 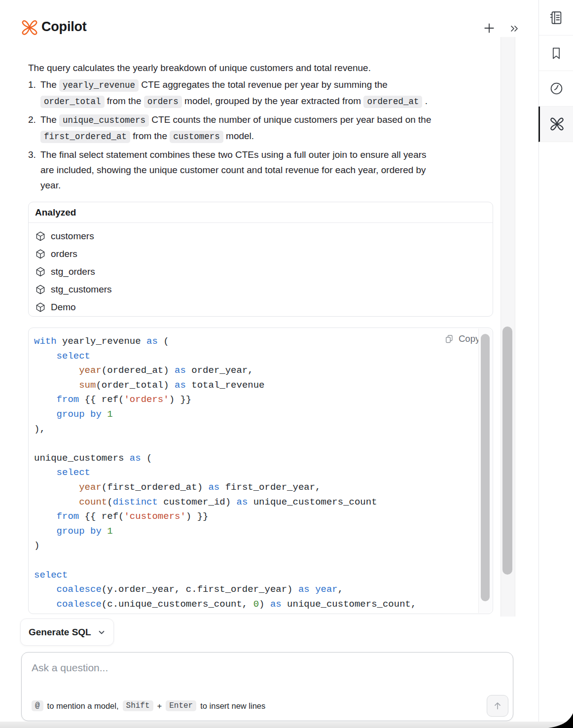 What do you see at coordinates (263, 503) in the screenshot?
I see `code-line: count(distinct customer_id) as unique_cu…` at bounding box center [263, 503].